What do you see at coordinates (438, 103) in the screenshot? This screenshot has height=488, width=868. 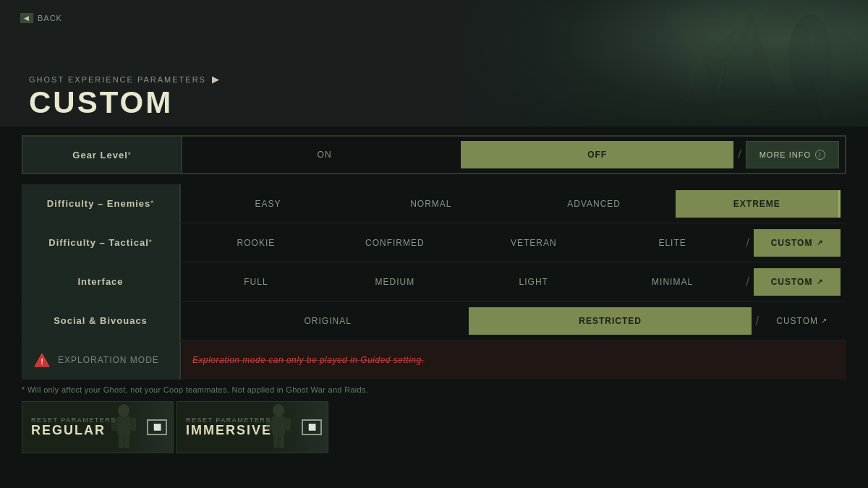 I see `page-title: CUSTOM` at bounding box center [438, 103].